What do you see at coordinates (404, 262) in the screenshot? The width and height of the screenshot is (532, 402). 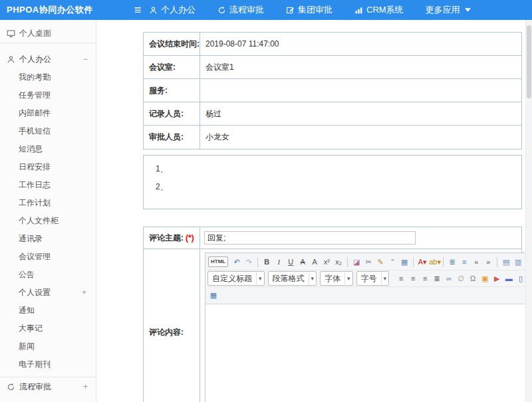 I see `code-block-icon: ▦` at bounding box center [404, 262].